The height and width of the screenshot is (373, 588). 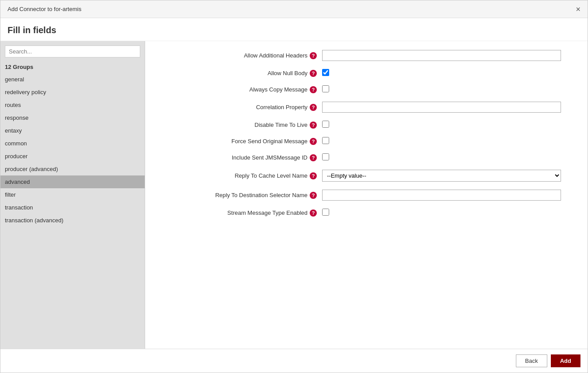 What do you see at coordinates (73, 118) in the screenshot?
I see `sidebar-item-response: response` at bounding box center [73, 118].